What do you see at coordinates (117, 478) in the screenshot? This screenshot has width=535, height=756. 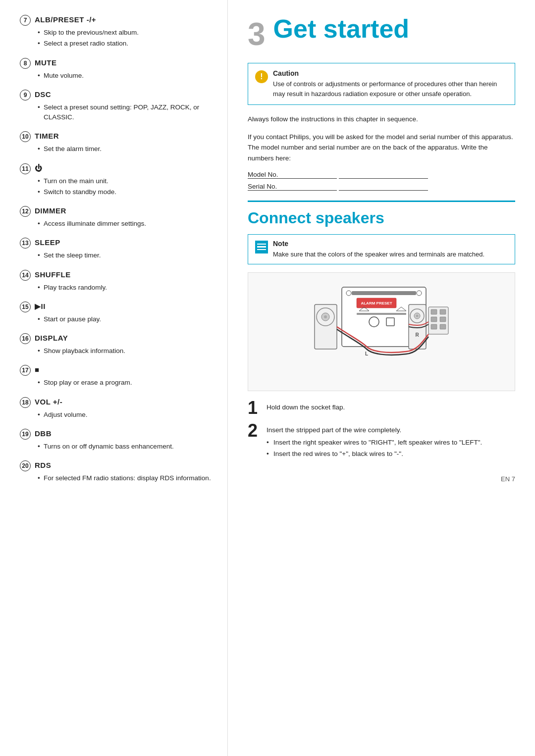 I see `item-bullets: For selected FM radio stations: display …` at bounding box center [117, 478].